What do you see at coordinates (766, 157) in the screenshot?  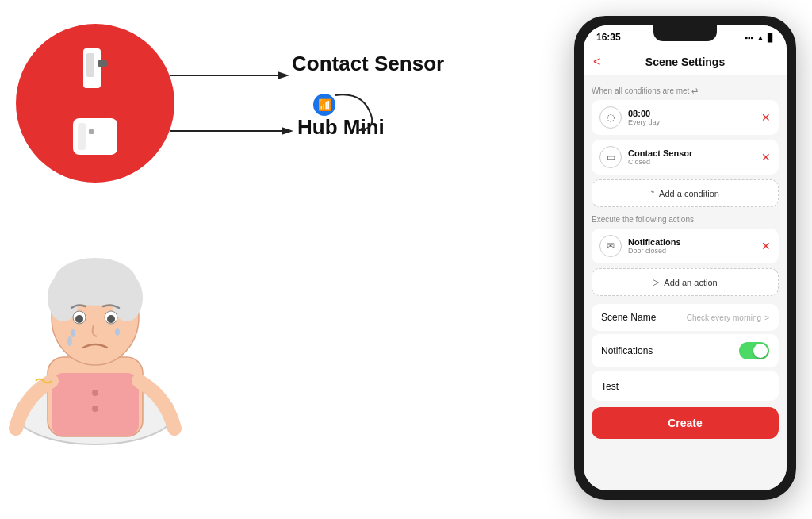 I see `remove-sensor-condition-button: ✕` at bounding box center [766, 157].